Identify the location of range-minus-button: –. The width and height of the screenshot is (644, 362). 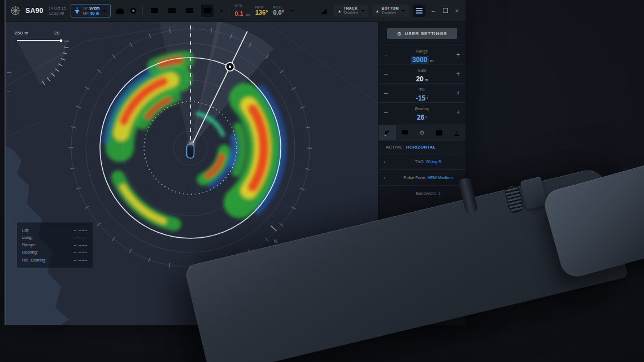
(386, 55).